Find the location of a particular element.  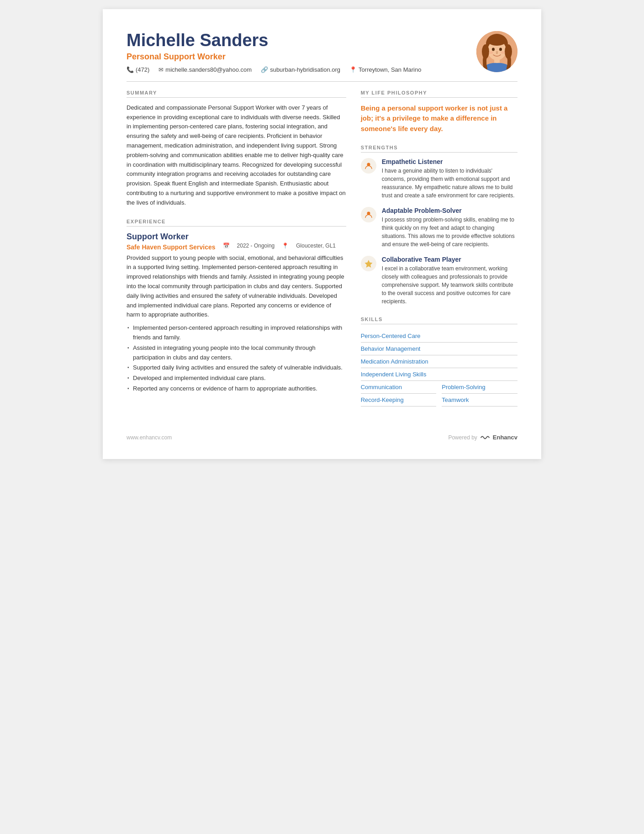

skill-row-1: Person-Centered Care is located at coordinates (439, 336).